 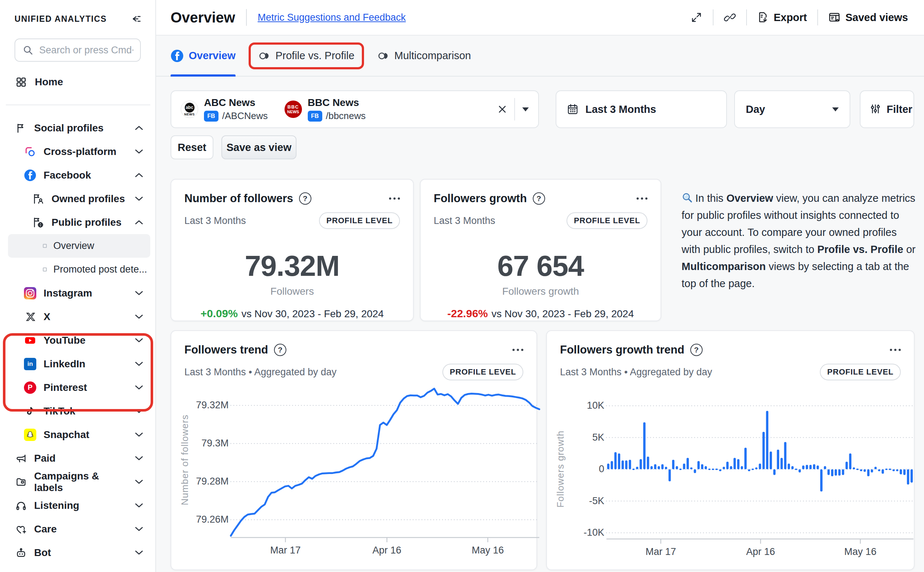 I want to click on sidebar-item-label: Listening, so click(x=57, y=505).